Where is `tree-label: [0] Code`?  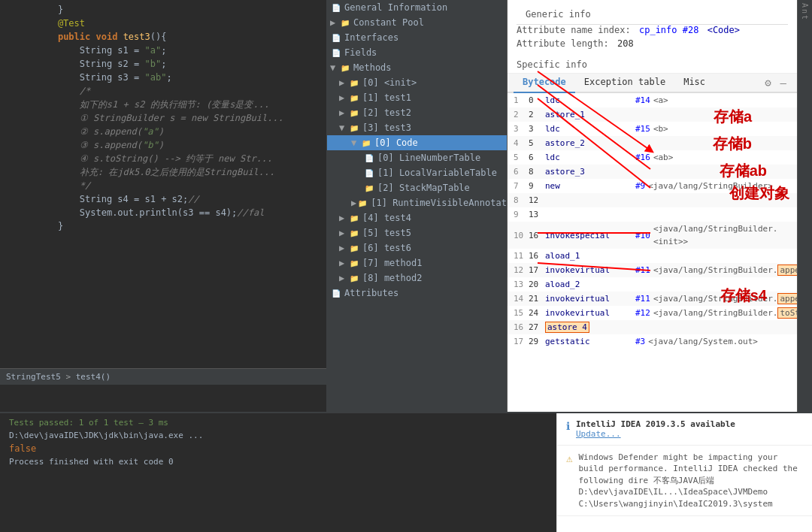 tree-label: [0] Code is located at coordinates (396, 143).